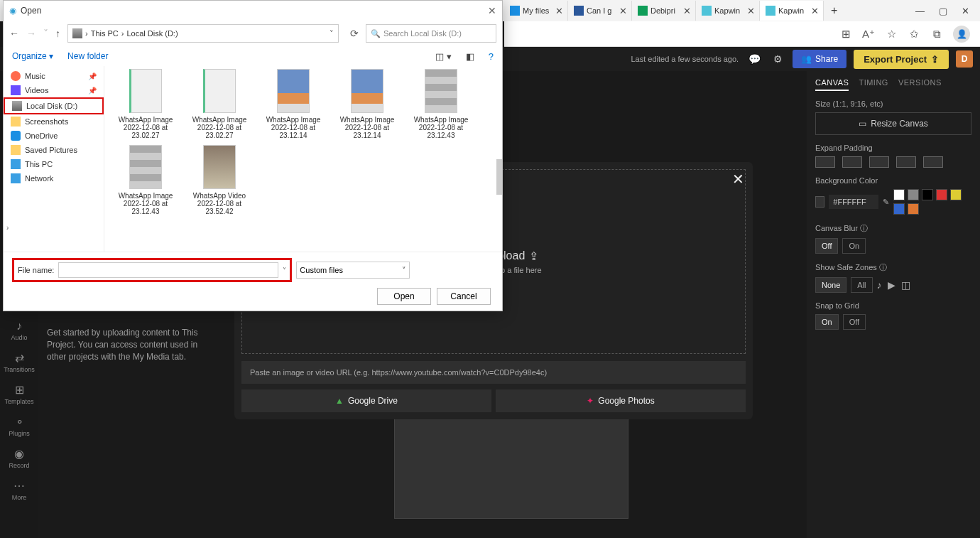 The height and width of the screenshot is (538, 980). I want to click on minimize-icon: —, so click(920, 11).